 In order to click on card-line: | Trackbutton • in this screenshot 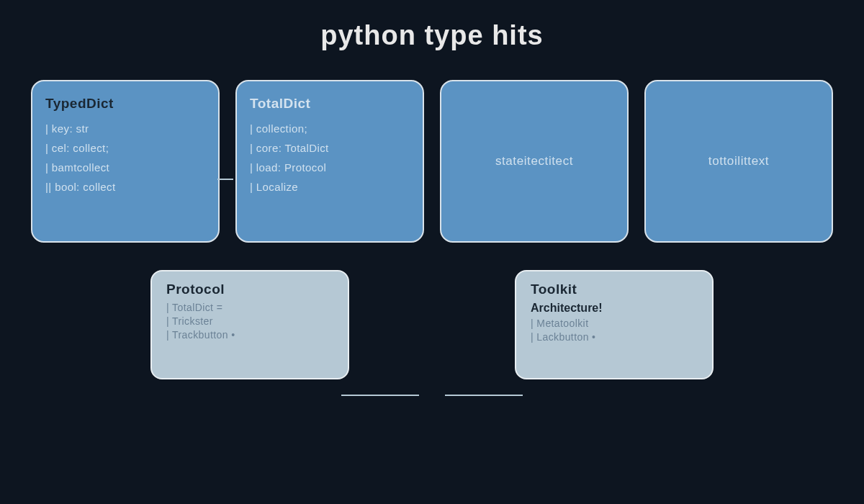, I will do `click(250, 335)`.